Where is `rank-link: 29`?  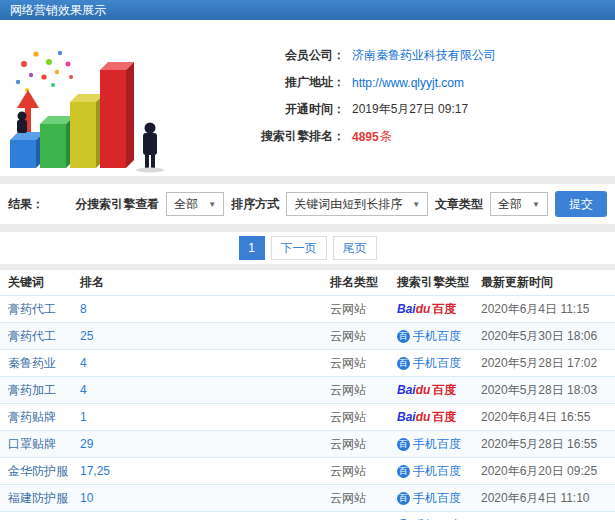
rank-link: 29 is located at coordinates (205, 444).